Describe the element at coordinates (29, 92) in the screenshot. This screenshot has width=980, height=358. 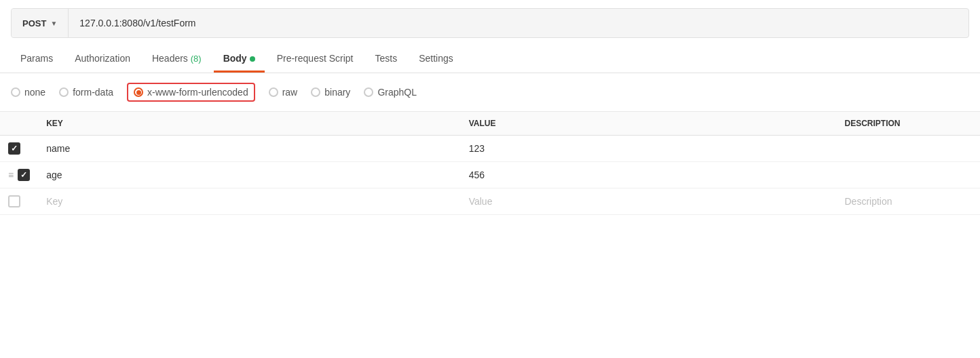
I see `radio-none: none` at that location.